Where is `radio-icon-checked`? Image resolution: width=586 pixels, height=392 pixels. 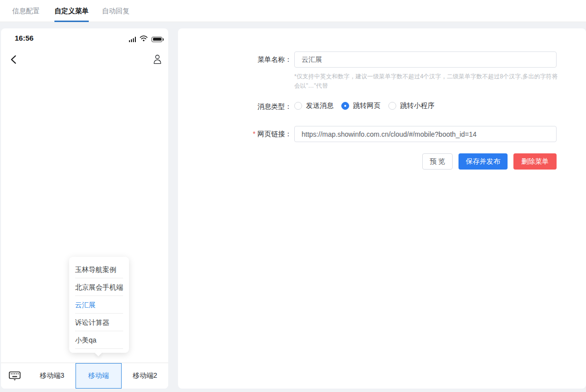 radio-icon-checked is located at coordinates (345, 106).